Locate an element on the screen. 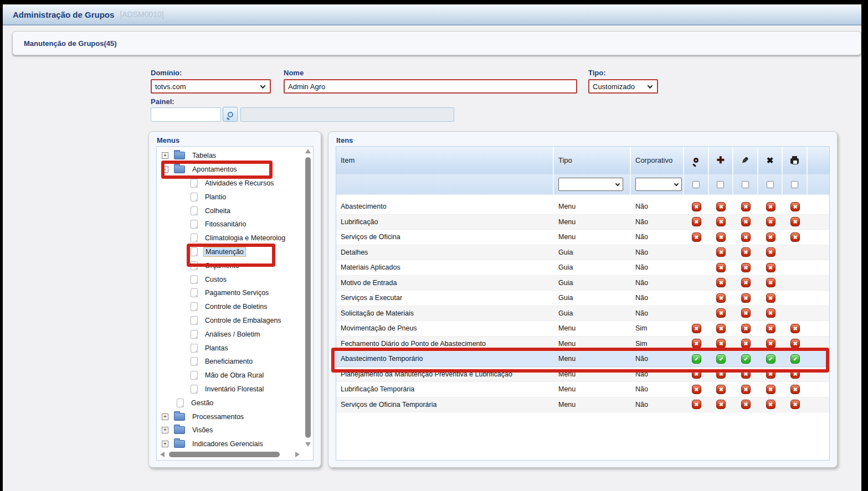 The height and width of the screenshot is (491, 868). tree-item-label: Atividades e Recursos is located at coordinates (239, 183).